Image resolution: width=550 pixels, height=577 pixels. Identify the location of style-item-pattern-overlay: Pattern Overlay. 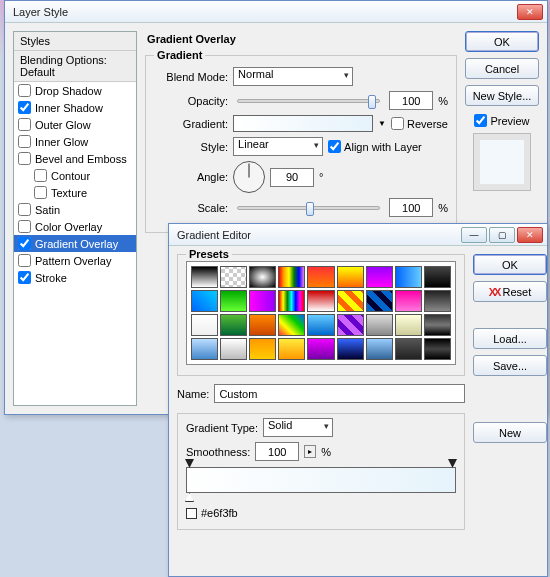
(75, 260).